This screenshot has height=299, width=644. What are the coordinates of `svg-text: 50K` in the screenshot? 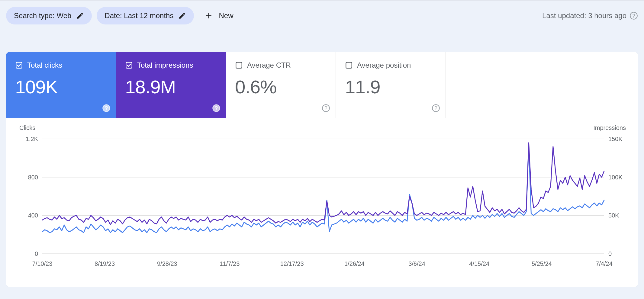 It's located at (614, 215).